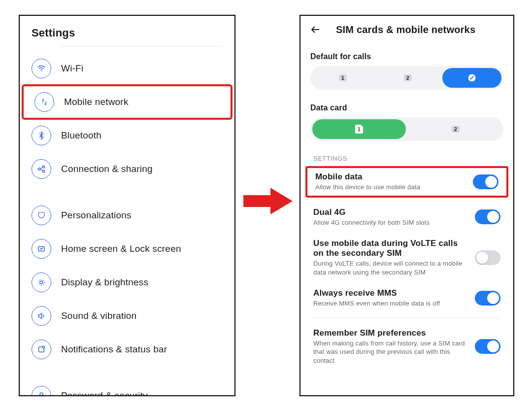 The width and height of the screenshot is (532, 412). I want to click on row-text: Always receive MMS Receive MMS even when…, so click(391, 298).